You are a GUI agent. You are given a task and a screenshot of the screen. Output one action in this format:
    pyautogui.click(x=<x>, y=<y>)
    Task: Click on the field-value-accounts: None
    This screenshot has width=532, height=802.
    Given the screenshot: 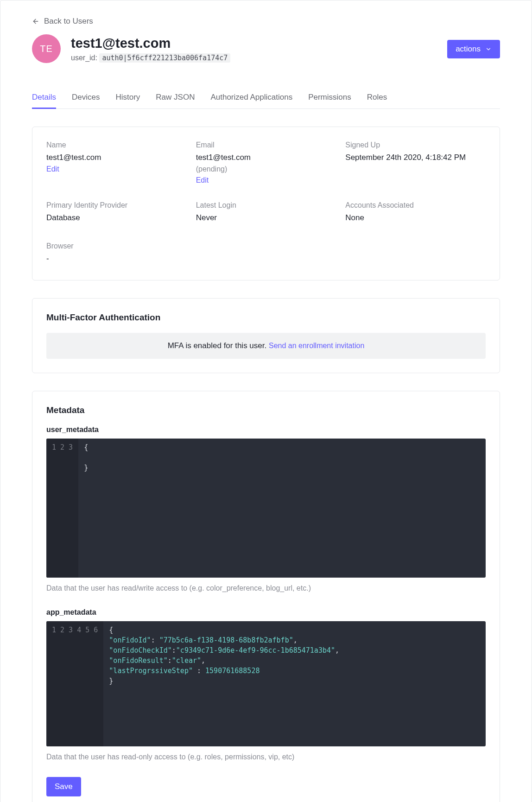 What is the action you would take?
    pyautogui.click(x=415, y=218)
    